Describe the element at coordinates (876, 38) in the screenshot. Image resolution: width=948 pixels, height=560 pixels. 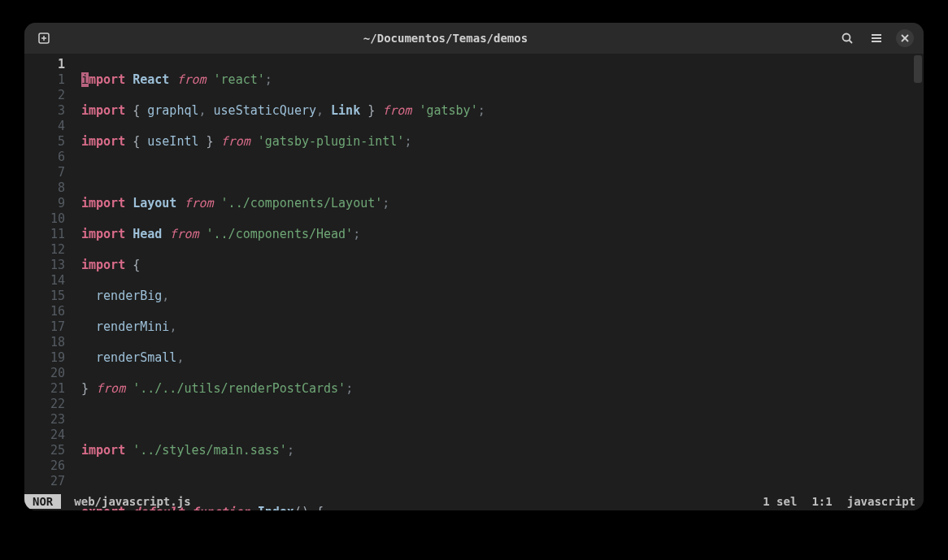
I see `menu-icon` at that location.